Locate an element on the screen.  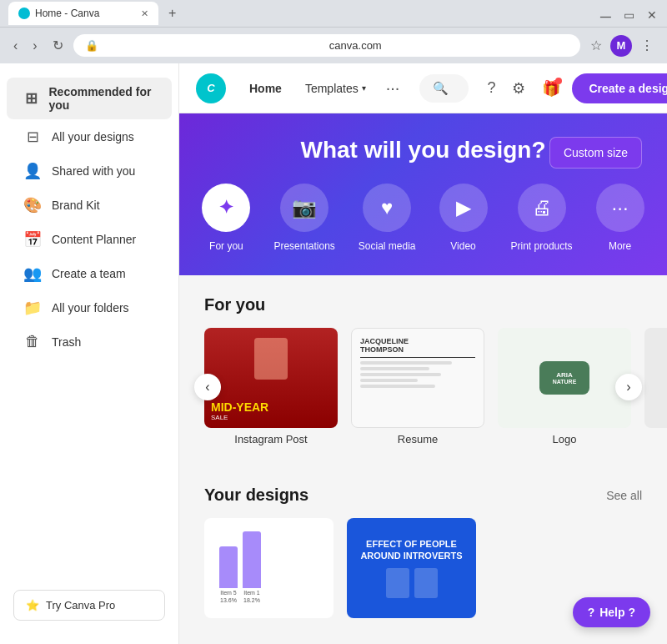
logo-badge: ARIA NATURE is located at coordinates (565, 378).